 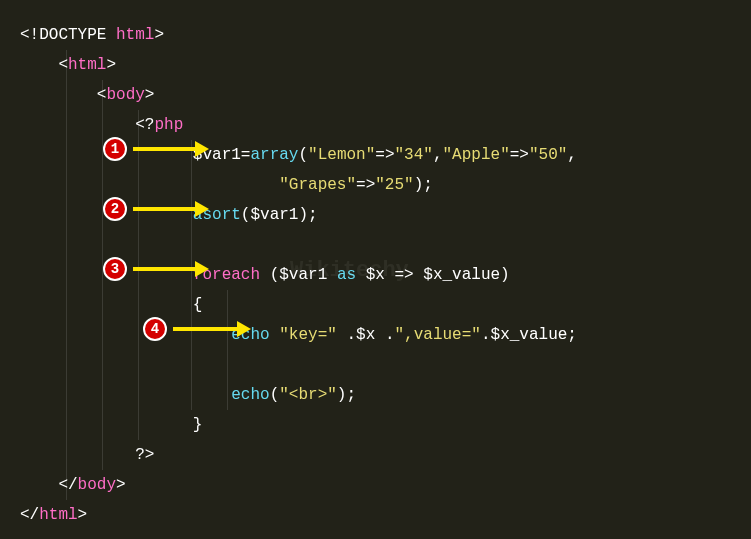 What do you see at coordinates (376, 125) in the screenshot?
I see `code-line-4: <?php` at bounding box center [376, 125].